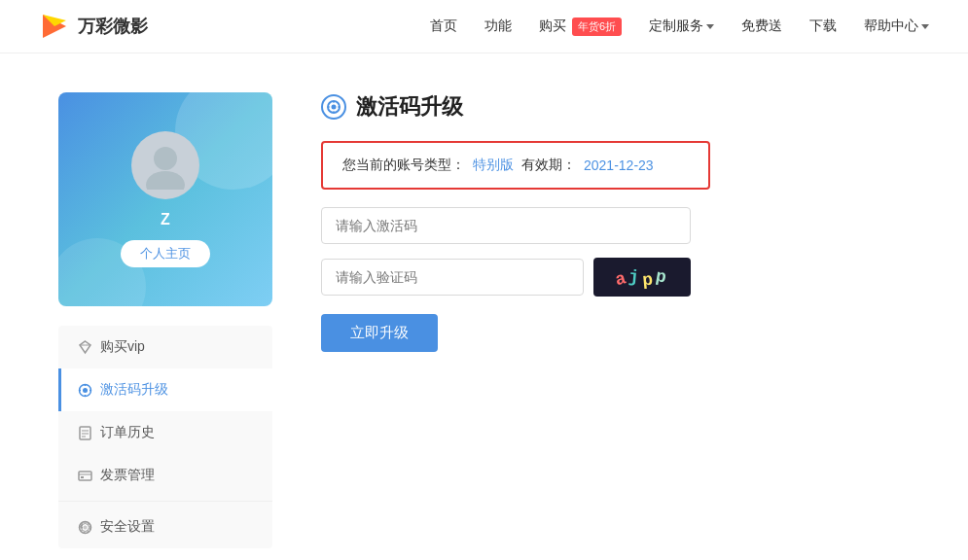  I want to click on avatar, so click(165, 165).